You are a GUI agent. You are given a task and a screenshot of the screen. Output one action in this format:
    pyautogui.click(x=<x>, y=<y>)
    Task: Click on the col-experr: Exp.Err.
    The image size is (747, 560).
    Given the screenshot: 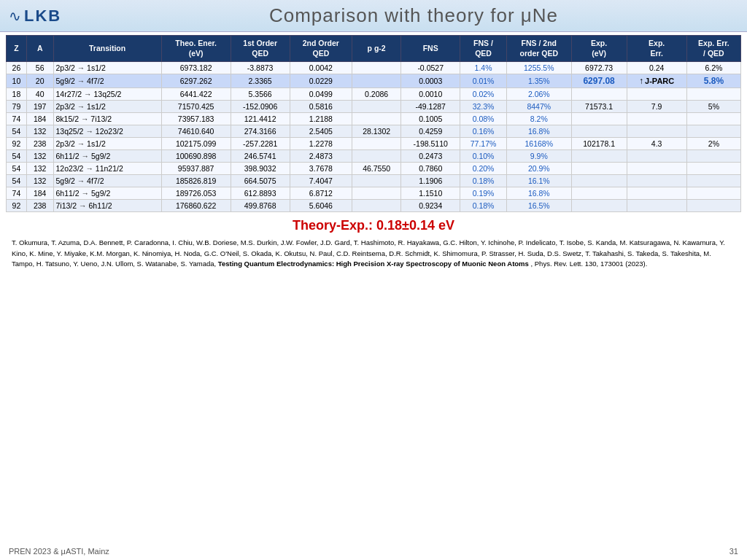 What is the action you would take?
    pyautogui.click(x=657, y=49)
    